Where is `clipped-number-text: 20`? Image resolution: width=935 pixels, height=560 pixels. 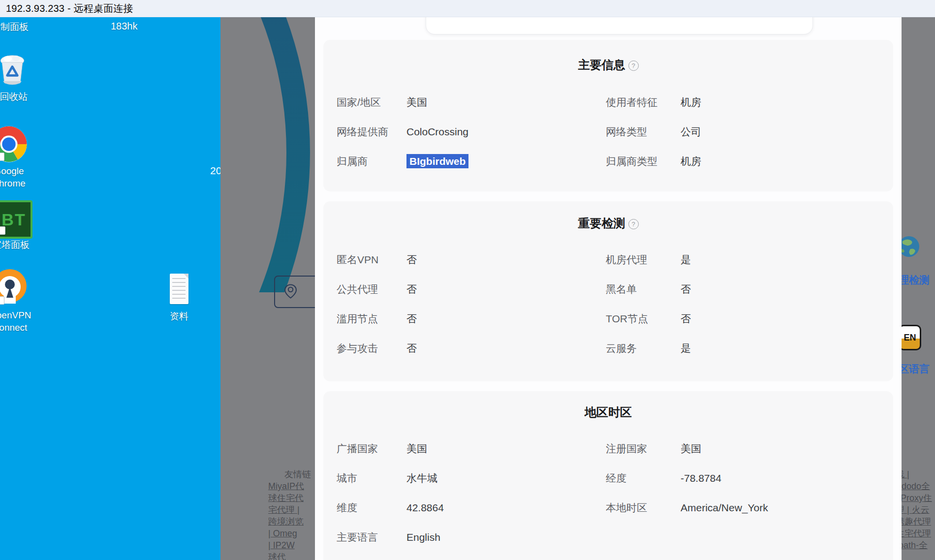
clipped-number-text: 20 is located at coordinates (216, 171).